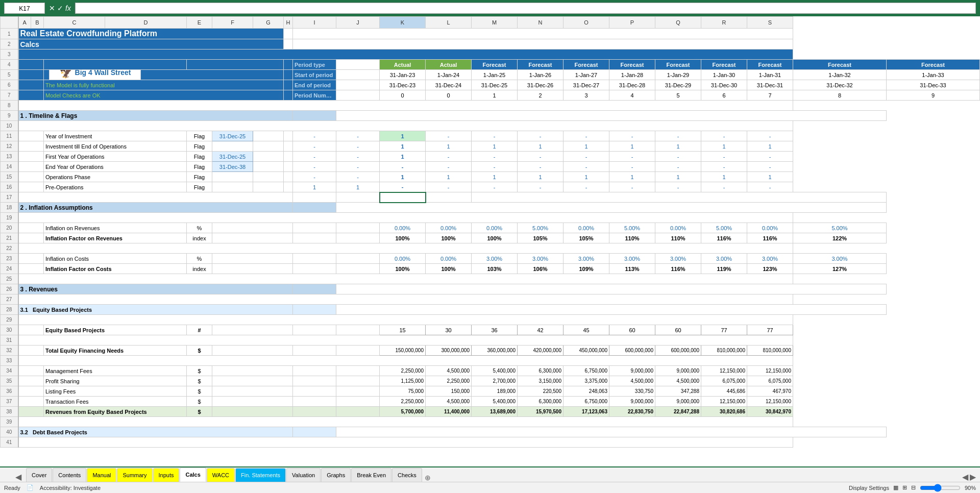 The width and height of the screenshot is (980, 493). I want to click on col-I: I, so click(314, 22).